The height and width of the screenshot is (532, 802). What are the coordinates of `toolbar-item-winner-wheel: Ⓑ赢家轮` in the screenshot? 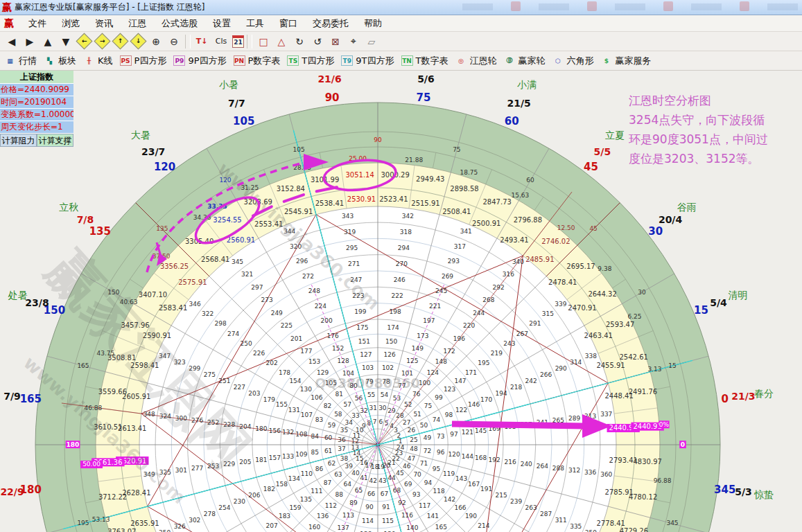 It's located at (524, 61).